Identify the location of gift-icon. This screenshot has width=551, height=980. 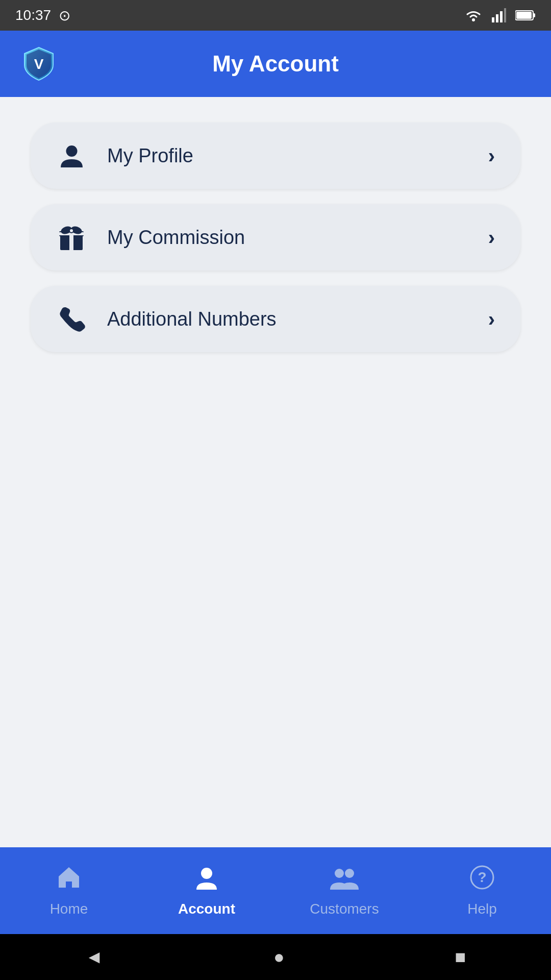
(71, 238).